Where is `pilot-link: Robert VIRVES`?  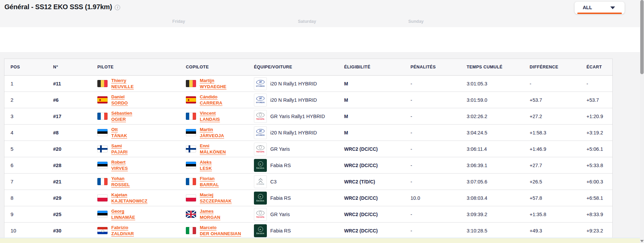
pilot-link: Robert VIRVES is located at coordinates (120, 165).